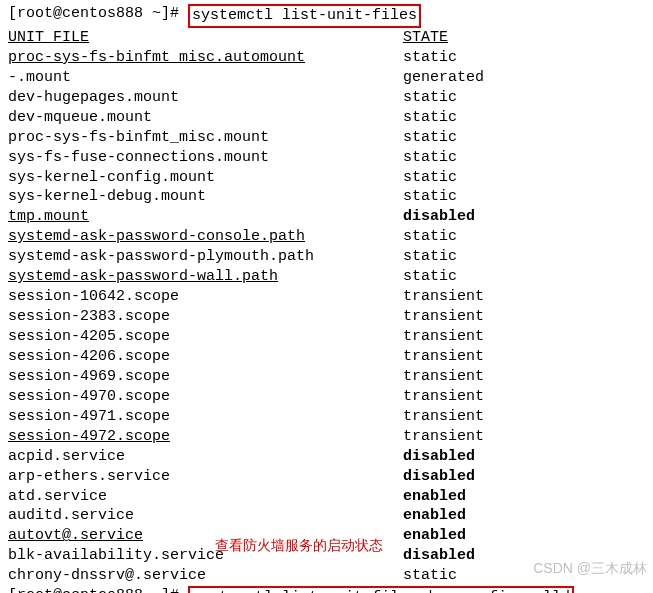 The width and height of the screenshot is (653, 593). What do you see at coordinates (326, 197) in the screenshot?
I see `table-row: sys-kernel-debug.mountstatic` at bounding box center [326, 197].